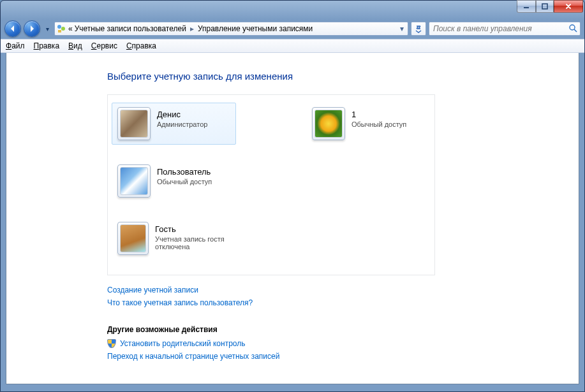 The image size is (585, 392). What do you see at coordinates (292, 10) in the screenshot?
I see `titlebar` at bounding box center [292, 10].